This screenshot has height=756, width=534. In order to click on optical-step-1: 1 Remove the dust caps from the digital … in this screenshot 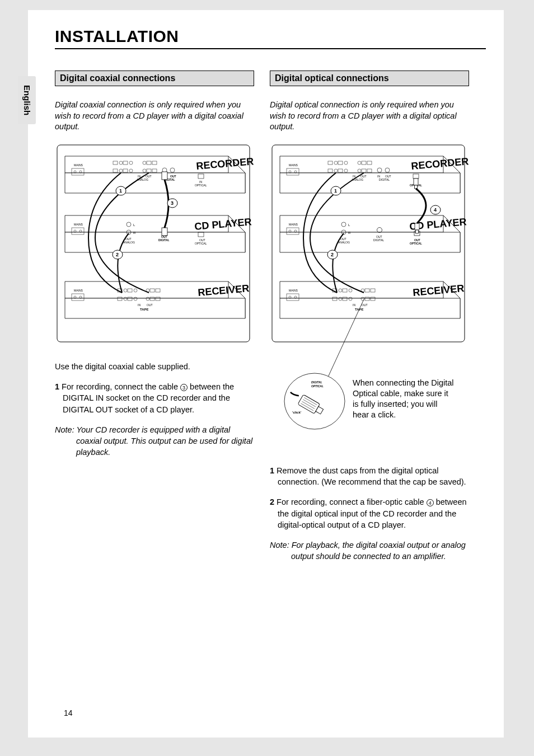, I will do `click(369, 477)`.